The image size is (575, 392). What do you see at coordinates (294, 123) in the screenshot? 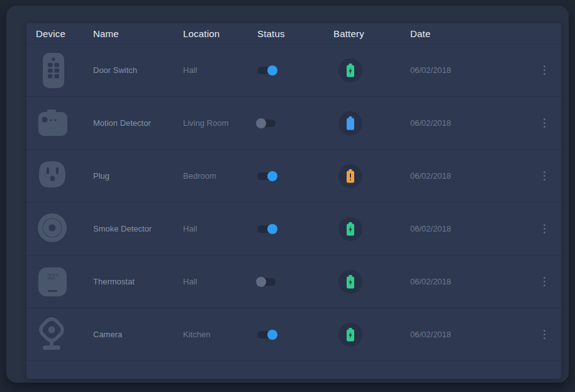
I see `table-row: Motion Detector Living Room 06/02/2018` at bounding box center [294, 123].